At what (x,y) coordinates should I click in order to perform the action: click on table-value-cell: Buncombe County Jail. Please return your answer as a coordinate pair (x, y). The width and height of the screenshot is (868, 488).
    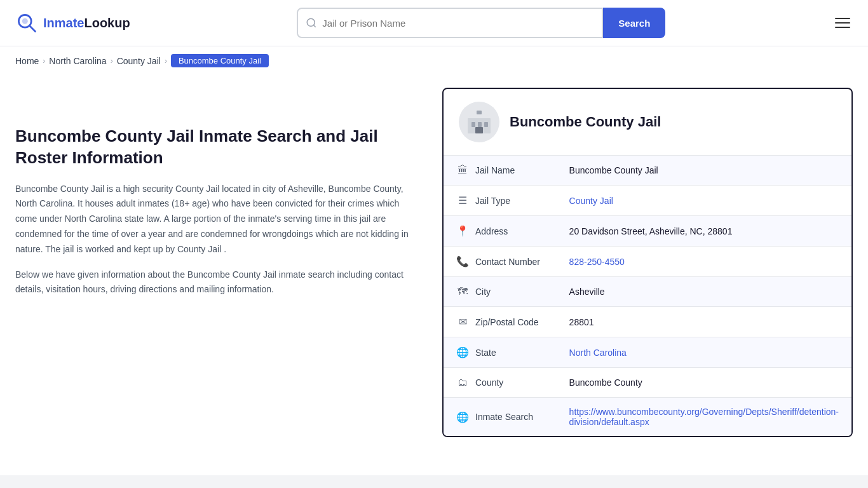
    Looking at the image, I should click on (704, 170).